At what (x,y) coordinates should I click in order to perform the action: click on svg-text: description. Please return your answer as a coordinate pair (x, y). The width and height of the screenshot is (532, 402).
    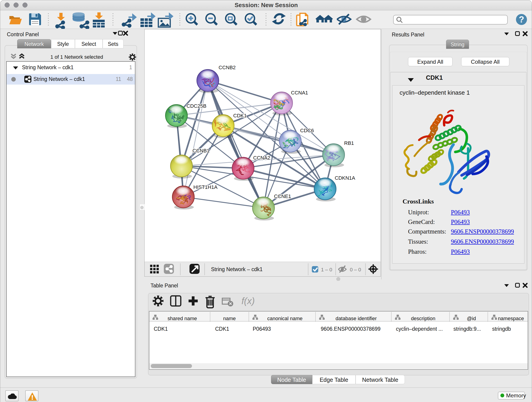
    Looking at the image, I should click on (423, 319).